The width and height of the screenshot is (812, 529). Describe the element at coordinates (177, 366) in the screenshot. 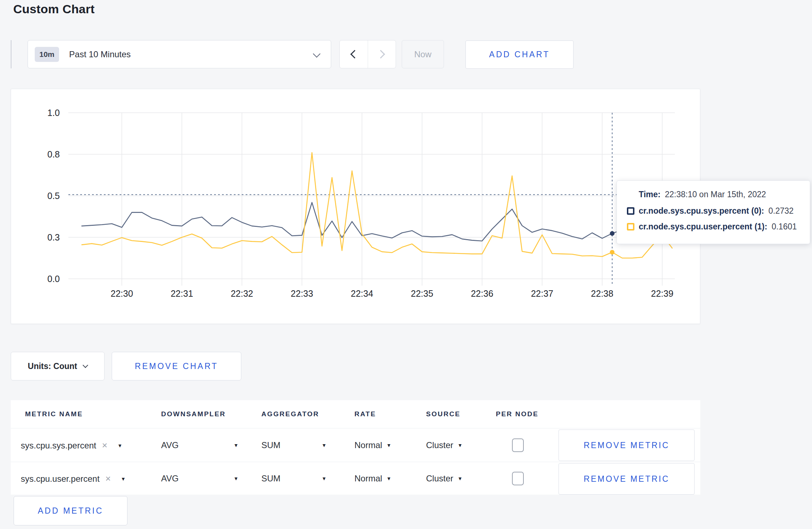

I see `remove-chart-button: REMOVE CHART` at that location.